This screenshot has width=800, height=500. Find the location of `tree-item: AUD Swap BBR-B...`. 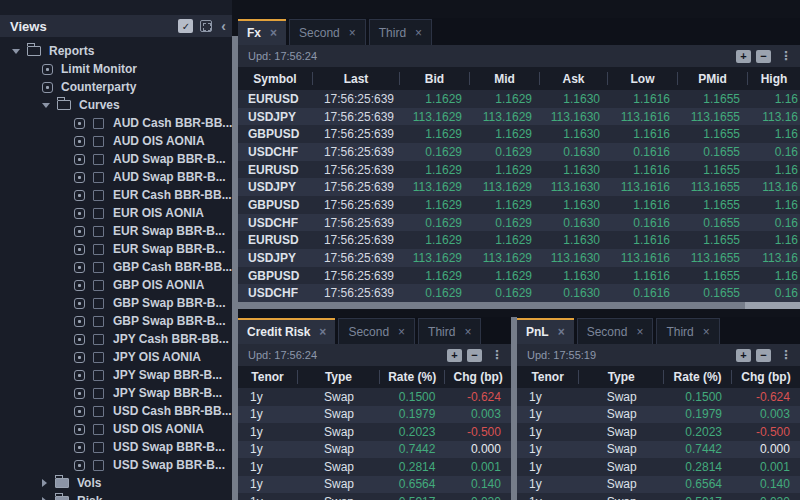

tree-item: AUD Swap BBR-B... is located at coordinates (116, 177).